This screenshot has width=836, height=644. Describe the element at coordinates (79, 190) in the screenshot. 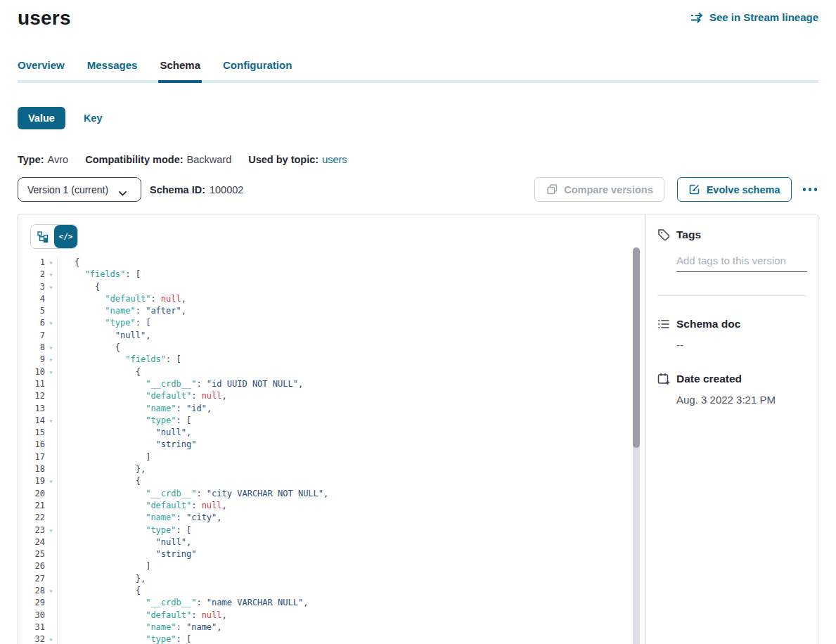

I see `version-select: Version 1 (current)` at that location.